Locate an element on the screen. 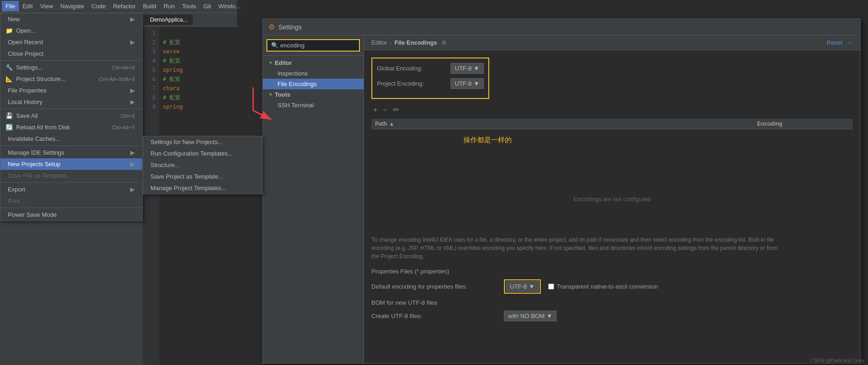  tree-label-ssh: SSH Terminal is located at coordinates (295, 105).